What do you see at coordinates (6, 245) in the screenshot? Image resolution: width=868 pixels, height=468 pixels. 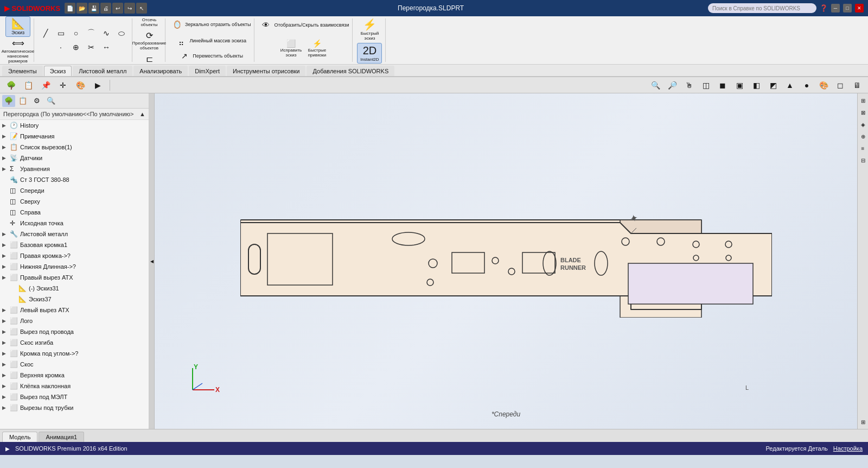 I see `expand-base-edge: ▶` at bounding box center [6, 245].